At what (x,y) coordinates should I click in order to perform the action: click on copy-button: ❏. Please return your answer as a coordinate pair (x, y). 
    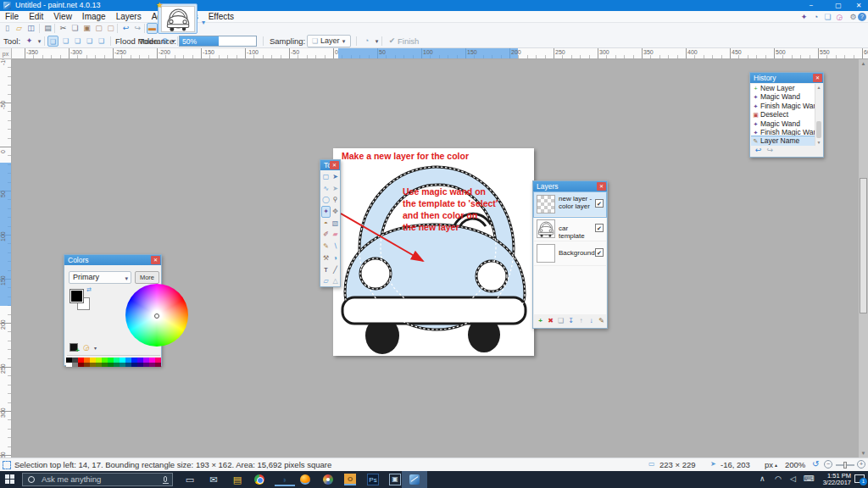
    Looking at the image, I should click on (75, 29).